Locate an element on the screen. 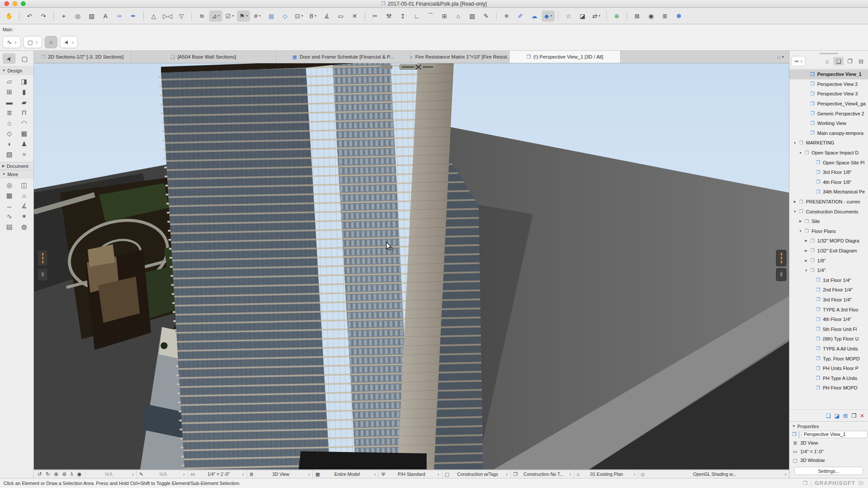  selection-method-button: ▢› is located at coordinates (33, 42).